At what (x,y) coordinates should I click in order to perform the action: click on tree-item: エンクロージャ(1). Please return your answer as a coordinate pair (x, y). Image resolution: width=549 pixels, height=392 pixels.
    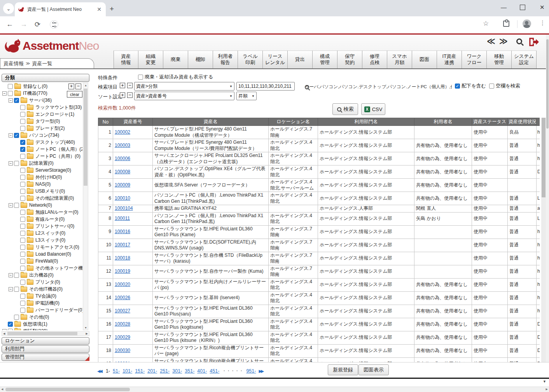
    Looking at the image, I should click on (42, 114).